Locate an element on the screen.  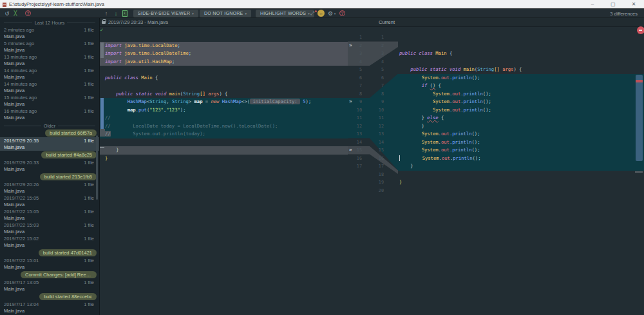
comment-gutter-highlight is located at coordinates (102, 133).